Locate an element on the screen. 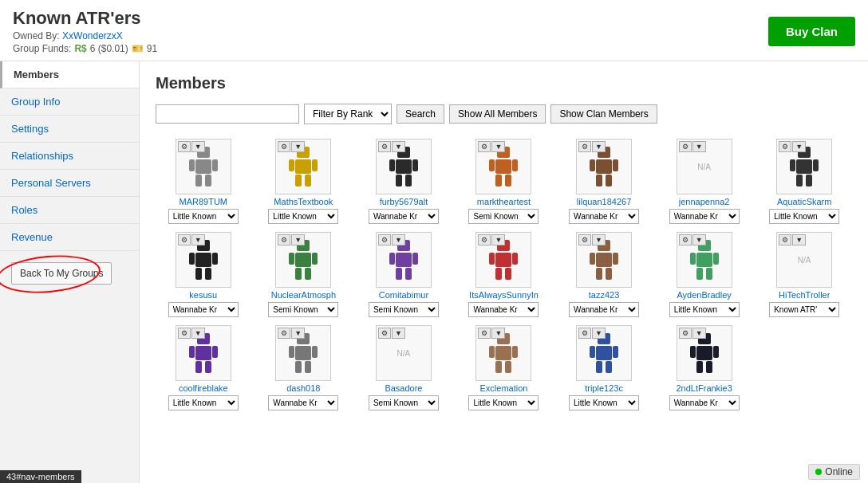 The height and width of the screenshot is (483, 868). member-name: Basadore is located at coordinates (404, 388).